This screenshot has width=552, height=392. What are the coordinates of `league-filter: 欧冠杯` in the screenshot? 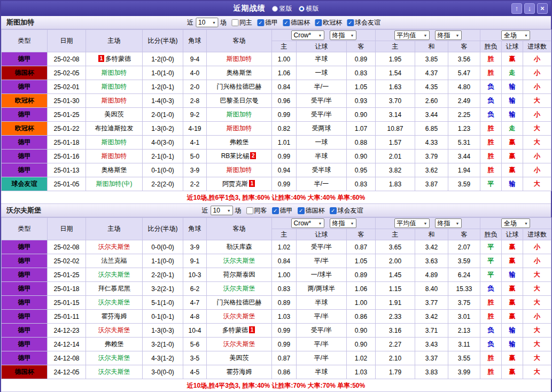 It's located at (328, 22).